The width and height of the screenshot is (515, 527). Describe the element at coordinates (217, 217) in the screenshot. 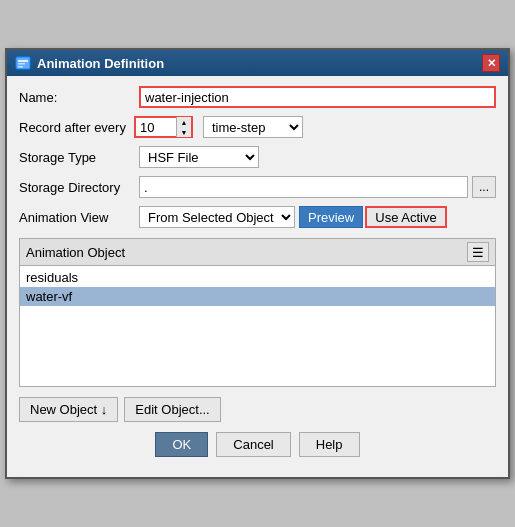

I see `view-select: From Selected Object All Objects` at that location.